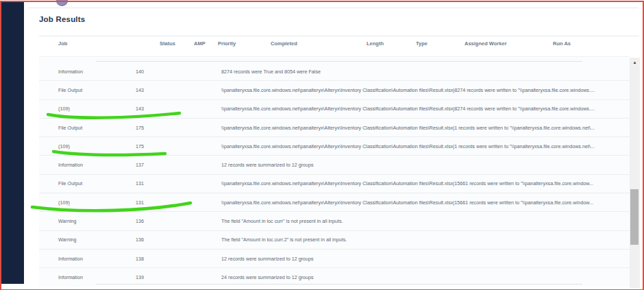 The image size is (644, 290). I want to click on scroll-up-button: ▲, so click(634, 62).